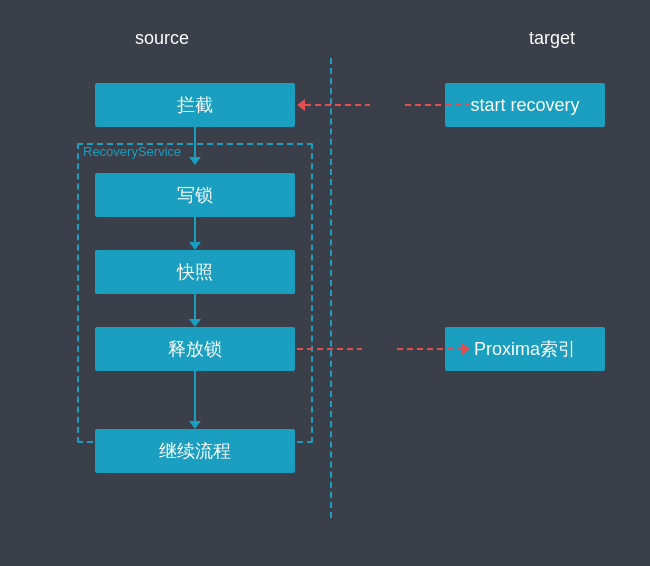  Describe the element at coordinates (162, 38) in the screenshot. I see `source-label: source` at that location.